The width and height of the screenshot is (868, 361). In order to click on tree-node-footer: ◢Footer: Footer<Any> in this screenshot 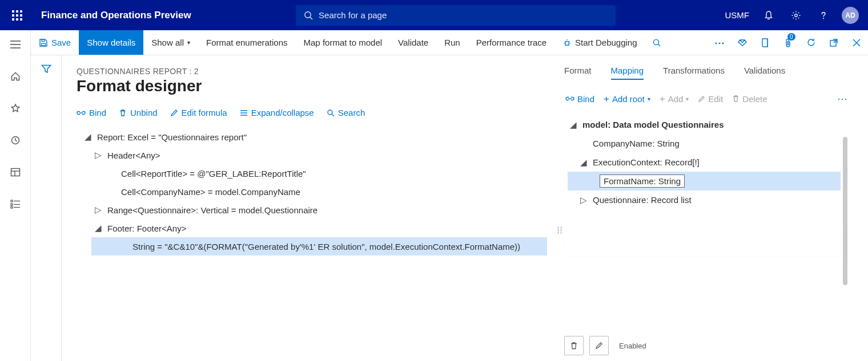, I will do `click(314, 228)`.